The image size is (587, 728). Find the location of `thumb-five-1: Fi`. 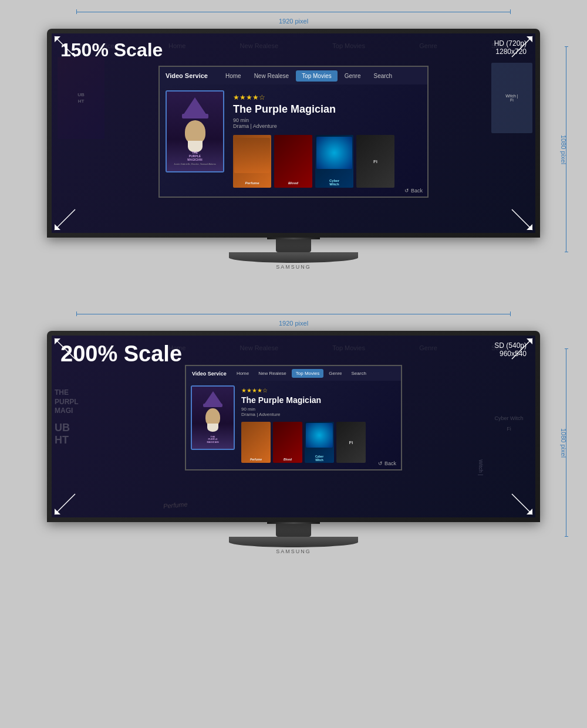

thumb-five-1: Fi is located at coordinates (376, 161).